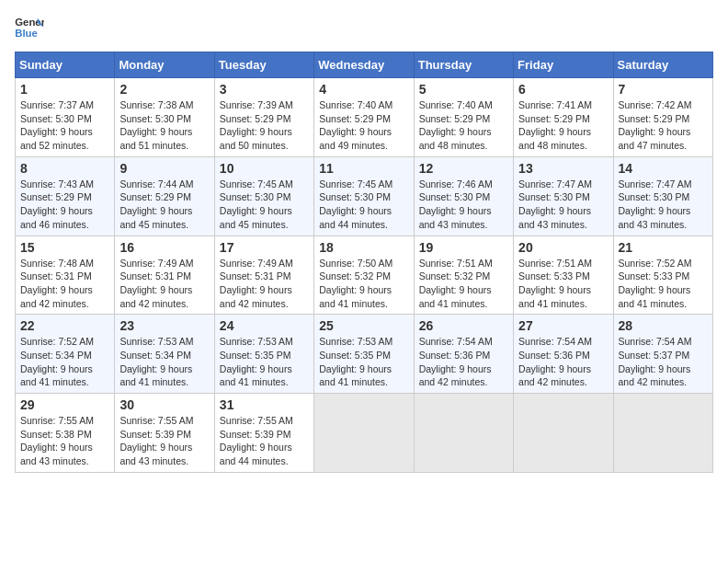 Image resolution: width=728 pixels, height=563 pixels. Describe the element at coordinates (65, 65) in the screenshot. I see `day-of-week-header: Sunday` at that location.